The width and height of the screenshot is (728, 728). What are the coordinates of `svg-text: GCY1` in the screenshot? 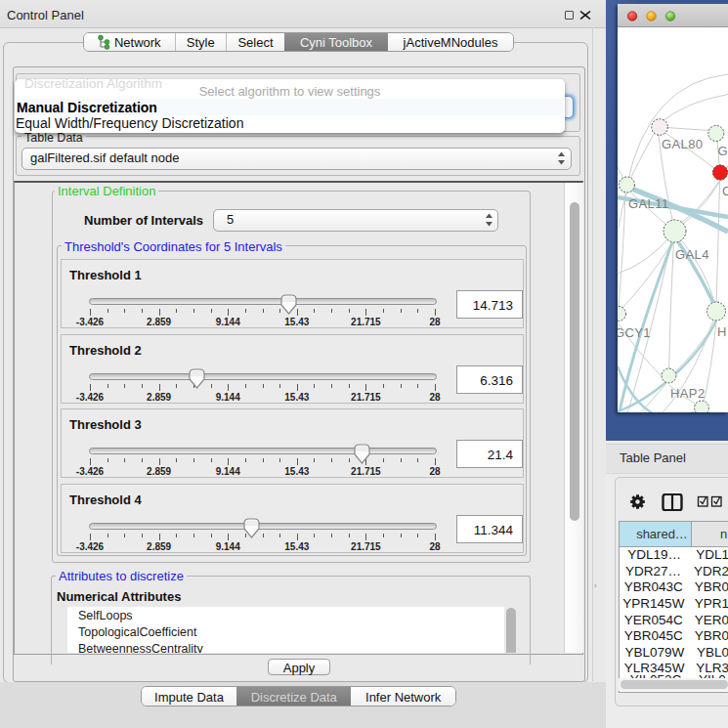 It's located at (634, 332).